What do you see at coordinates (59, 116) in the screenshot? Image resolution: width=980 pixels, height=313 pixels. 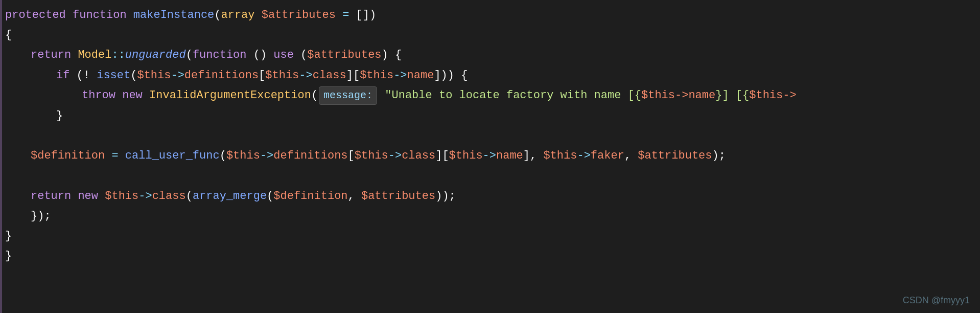 I see `brace-close-if: }` at bounding box center [59, 116].